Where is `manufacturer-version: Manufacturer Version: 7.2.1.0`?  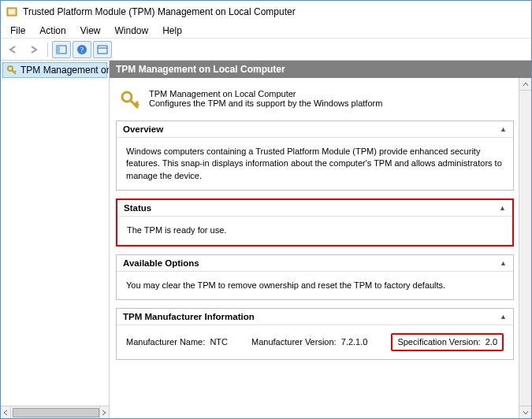 manufacturer-version: Manufacturer Version: 7.2.1.0 is located at coordinates (309, 342).